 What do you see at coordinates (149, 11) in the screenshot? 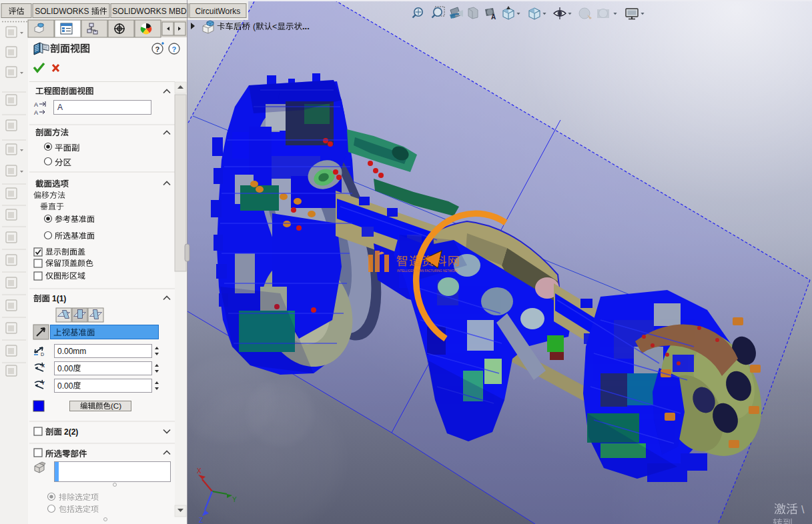
I see `svg-text: SOLIDWORKS MBD` at bounding box center [149, 11].